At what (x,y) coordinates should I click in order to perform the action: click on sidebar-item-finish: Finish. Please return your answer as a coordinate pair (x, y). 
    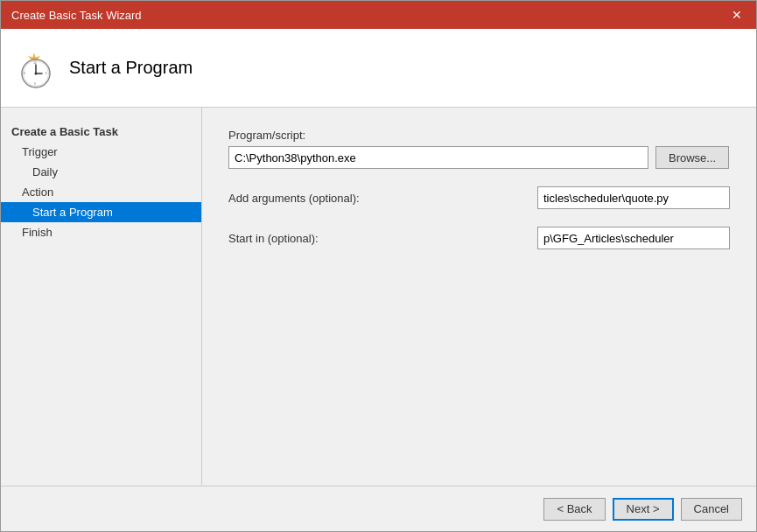
    Looking at the image, I should click on (102, 233).